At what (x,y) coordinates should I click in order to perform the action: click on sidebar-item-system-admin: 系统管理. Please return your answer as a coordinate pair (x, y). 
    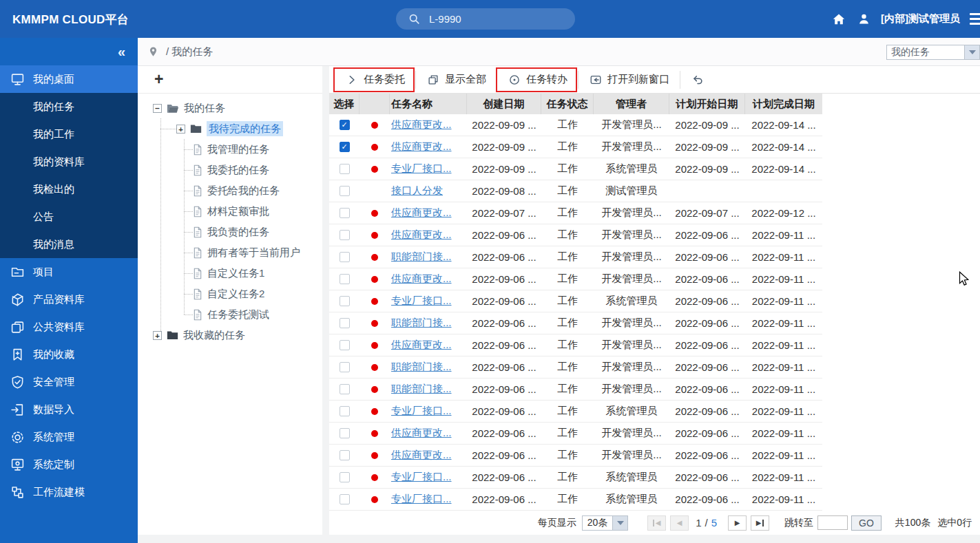
    Looking at the image, I should click on (69, 437).